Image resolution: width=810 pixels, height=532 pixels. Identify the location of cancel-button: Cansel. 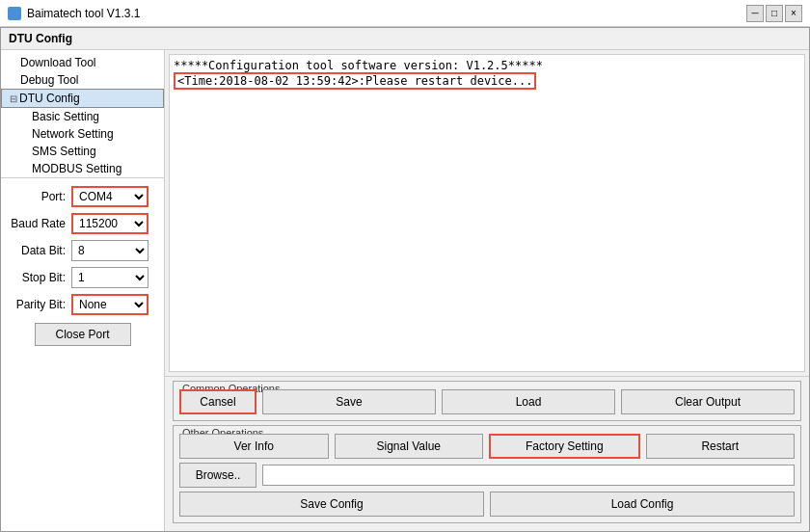
(218, 402).